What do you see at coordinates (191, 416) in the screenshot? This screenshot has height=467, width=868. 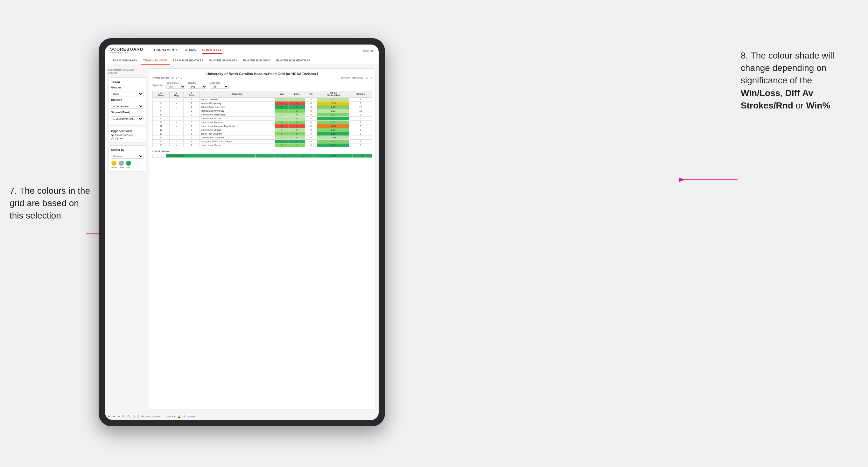 I see `toolbar-share: Share` at bounding box center [191, 416].